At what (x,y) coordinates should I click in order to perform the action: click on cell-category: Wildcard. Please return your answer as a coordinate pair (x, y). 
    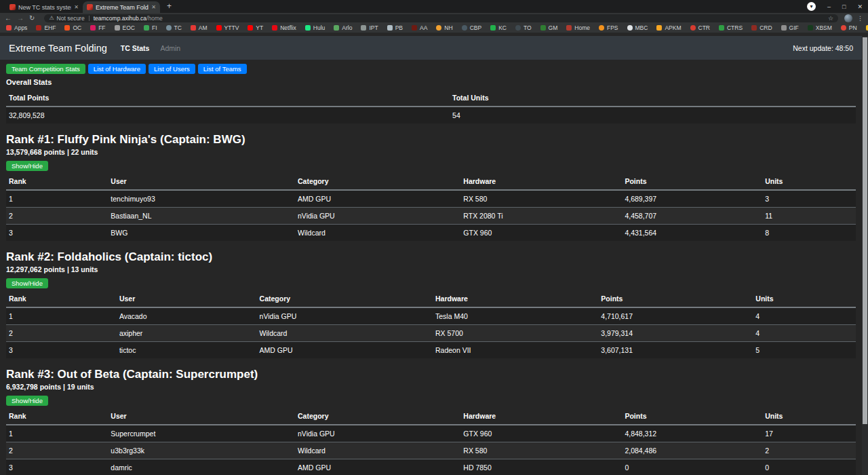
    Looking at the image, I should click on (378, 451).